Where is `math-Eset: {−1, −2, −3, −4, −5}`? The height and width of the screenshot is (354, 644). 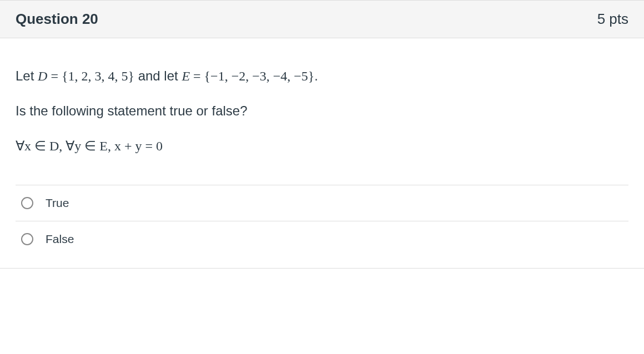 math-Eset: {−1, −2, −3, −4, −5} is located at coordinates (260, 76).